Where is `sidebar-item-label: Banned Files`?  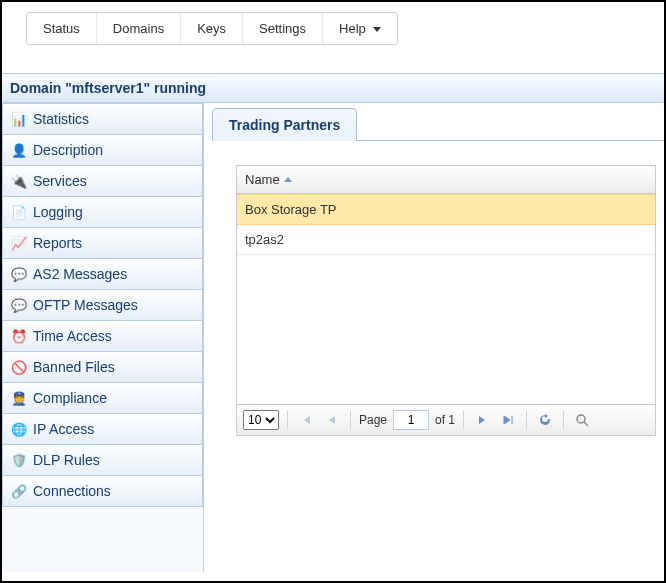
sidebar-item-label: Banned Files is located at coordinates (74, 367).